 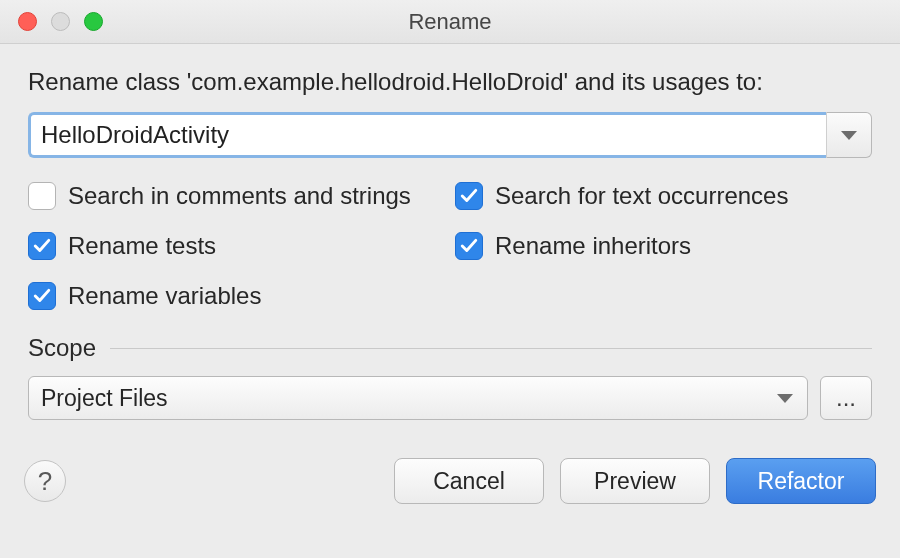 What do you see at coordinates (664, 196) in the screenshot?
I see `search-text-checkbox: Search for text occurrences` at bounding box center [664, 196].